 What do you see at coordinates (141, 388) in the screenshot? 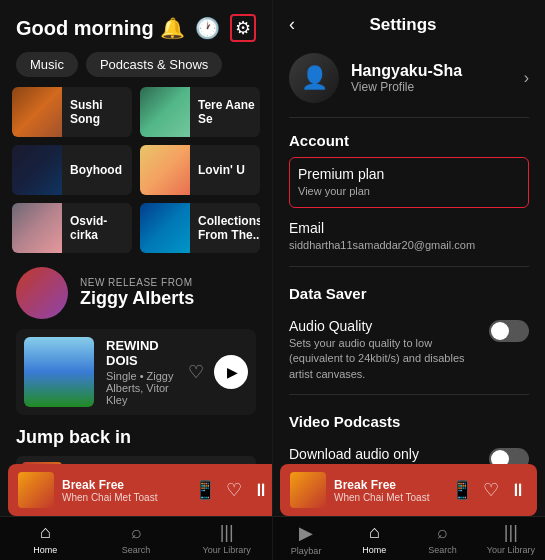
I see `rewind-subtitle: Single • Ziggy Alberts, Vitor Kley` at bounding box center [141, 388].